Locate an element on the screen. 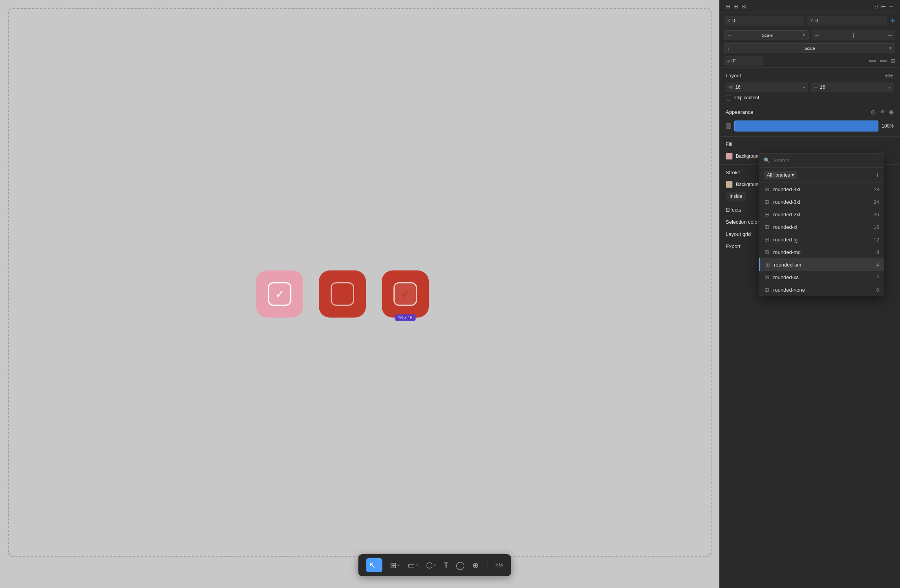  h-dropdown: ▾ is located at coordinates (890, 87).